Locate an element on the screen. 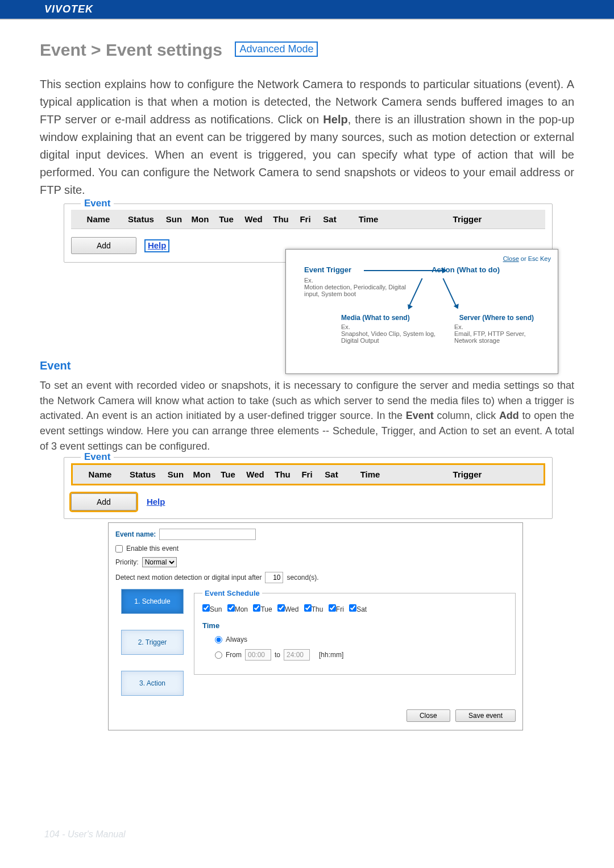 Image resolution: width=614 pixels, height=868 pixels. th2-status: Status is located at coordinates (143, 474).